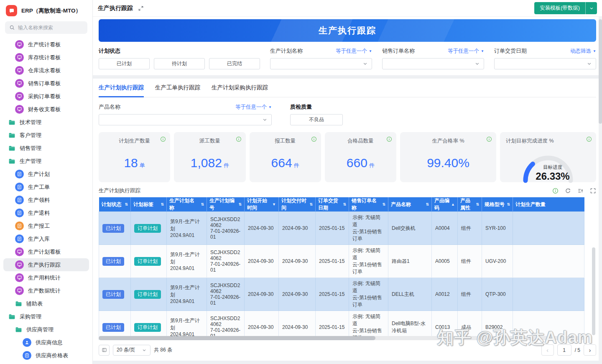  What do you see at coordinates (545, 64) in the screenshot?
I see `delivery-date-select` at bounding box center [545, 64].